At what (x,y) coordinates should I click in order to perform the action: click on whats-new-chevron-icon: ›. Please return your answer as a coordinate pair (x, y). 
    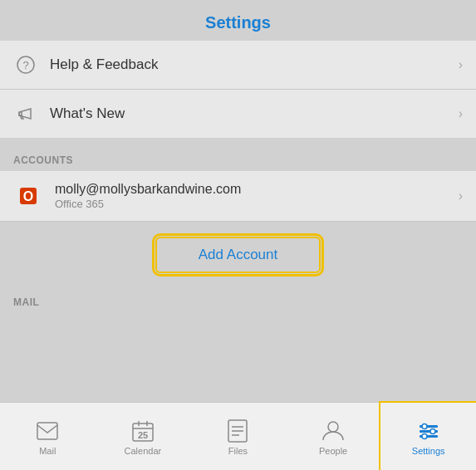
    Looking at the image, I should click on (460, 114).